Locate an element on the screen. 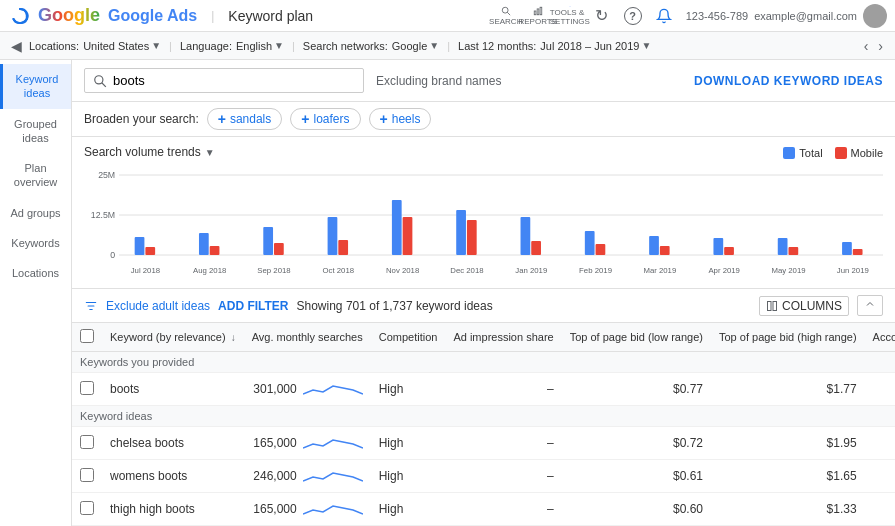 Image resolution: width=895 pixels, height=526 pixels. cell-bid-low: $0.61 is located at coordinates (636, 476).